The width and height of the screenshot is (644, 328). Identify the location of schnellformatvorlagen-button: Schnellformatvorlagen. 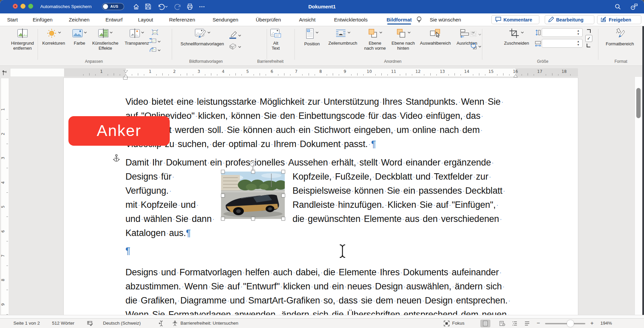
(202, 37).